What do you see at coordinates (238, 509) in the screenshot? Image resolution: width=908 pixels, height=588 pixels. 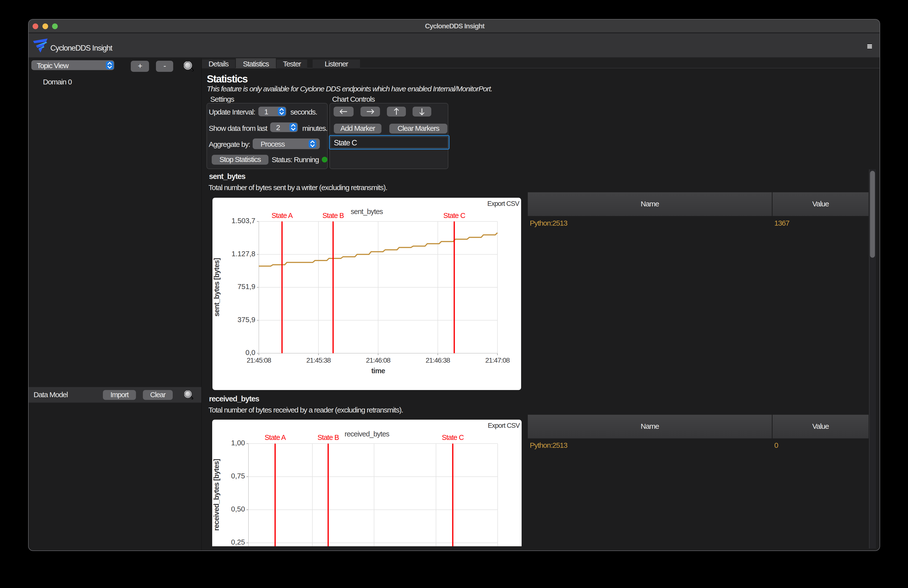 I see `svg-text: 0,50` at bounding box center [238, 509].